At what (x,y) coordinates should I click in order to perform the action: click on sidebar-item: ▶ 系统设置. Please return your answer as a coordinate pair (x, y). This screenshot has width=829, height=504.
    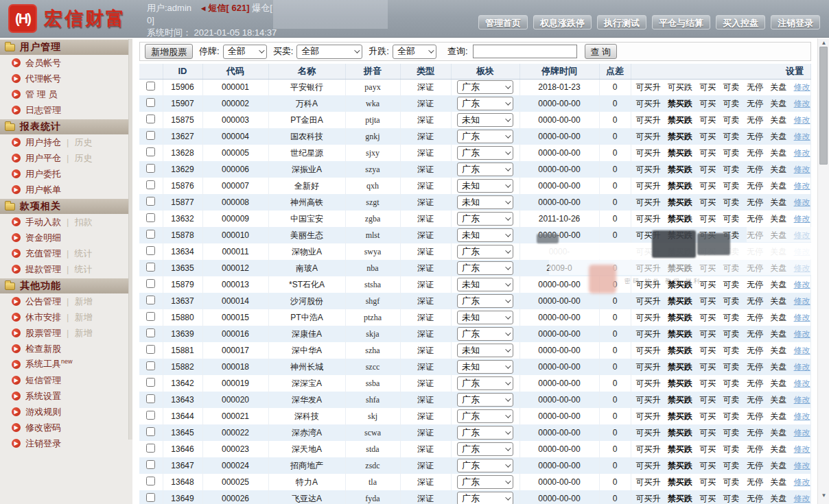
    Looking at the image, I should click on (66, 396).